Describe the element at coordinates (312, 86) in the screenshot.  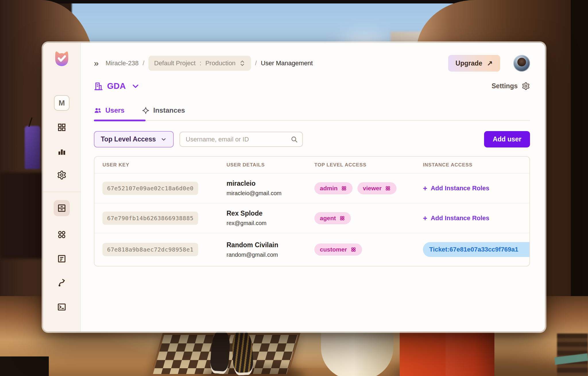
I see `org-row: GDA Settings` at that location.